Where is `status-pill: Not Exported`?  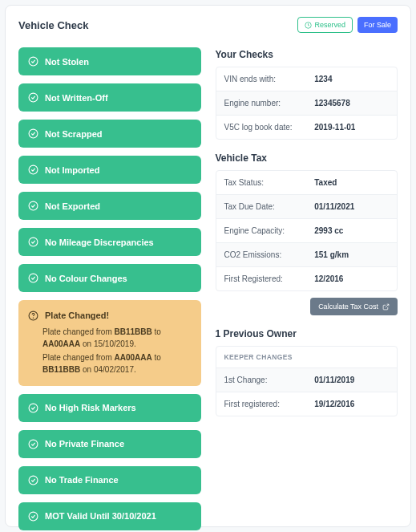
status-pill: Not Exported is located at coordinates (110, 205).